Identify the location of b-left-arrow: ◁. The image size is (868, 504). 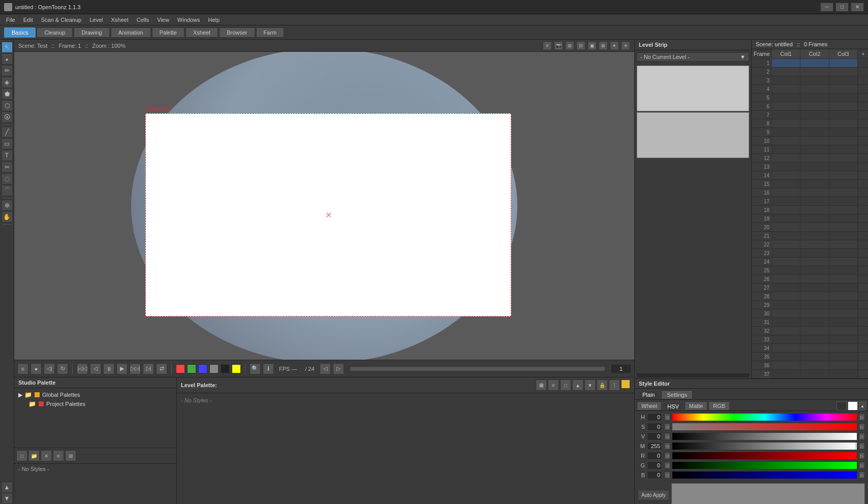
(667, 475).